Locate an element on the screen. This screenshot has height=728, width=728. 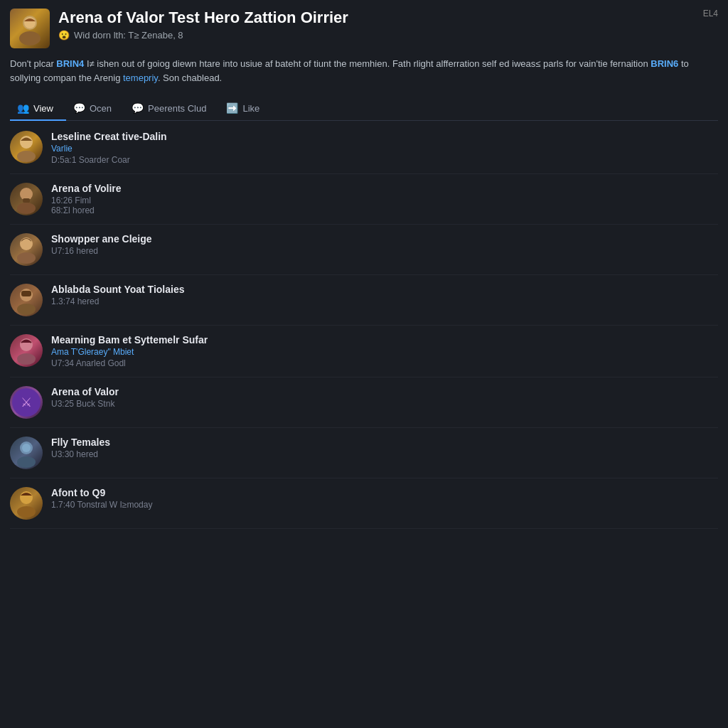
subtitle-emoji: 😮 is located at coordinates (64, 36).